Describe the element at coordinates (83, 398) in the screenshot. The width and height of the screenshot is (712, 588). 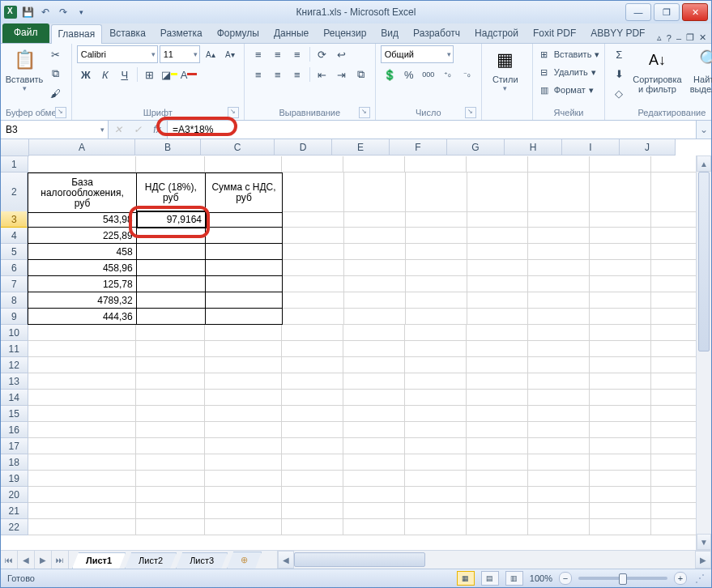
I see `cell-A14` at that location.